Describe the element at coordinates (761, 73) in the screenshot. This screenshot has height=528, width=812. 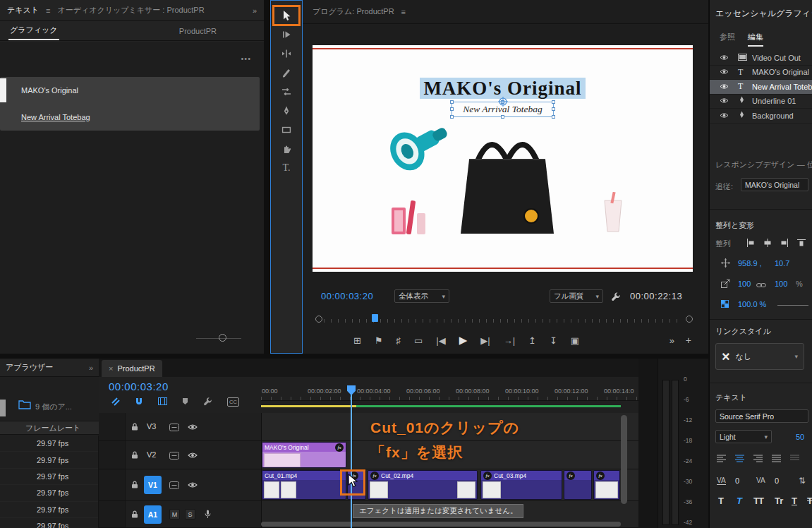
I see `eg-layer-row: T MAKO's Original` at that location.